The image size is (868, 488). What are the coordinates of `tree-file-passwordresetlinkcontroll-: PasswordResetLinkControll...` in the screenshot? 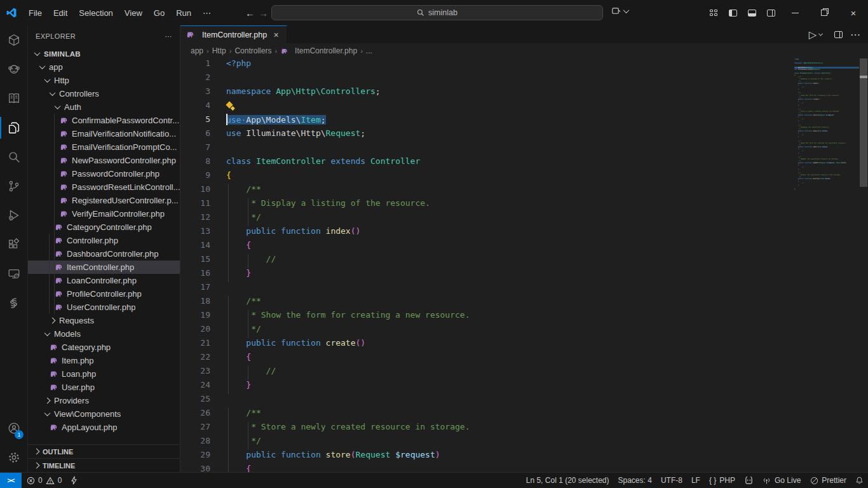 It's located at (104, 187).